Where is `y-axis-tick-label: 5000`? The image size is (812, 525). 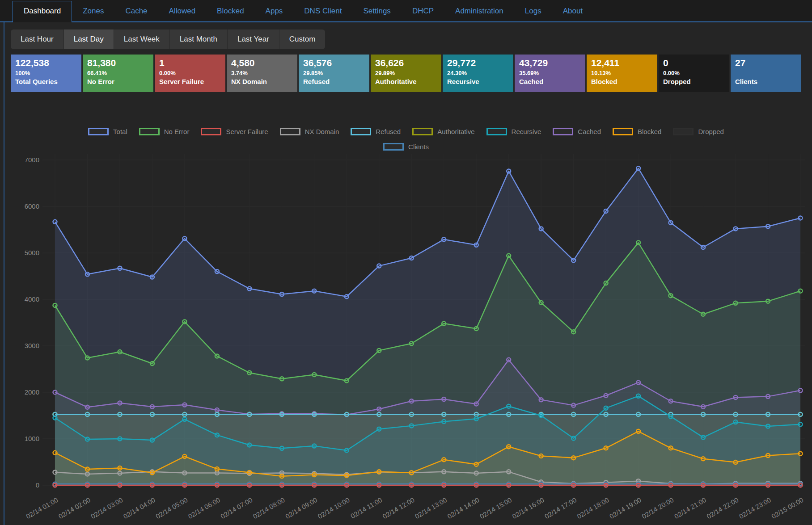
y-axis-tick-label: 5000 is located at coordinates (32, 253).